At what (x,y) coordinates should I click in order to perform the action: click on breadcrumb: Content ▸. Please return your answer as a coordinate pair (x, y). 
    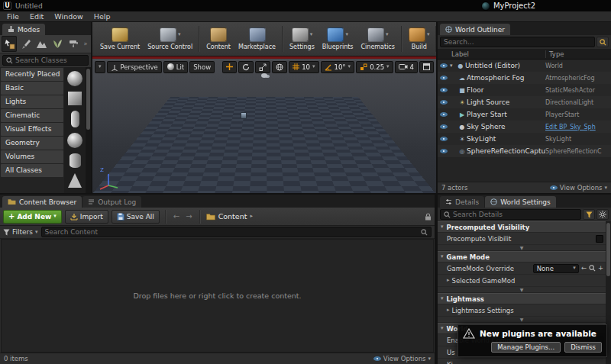
    Looking at the image, I should click on (229, 217).